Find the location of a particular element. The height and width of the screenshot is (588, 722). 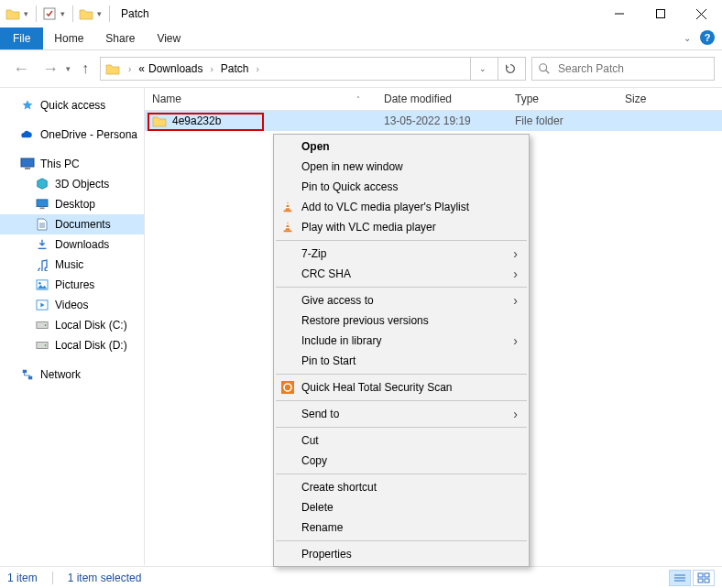

sort-indicator-icon: ˄ is located at coordinates (358, 99).